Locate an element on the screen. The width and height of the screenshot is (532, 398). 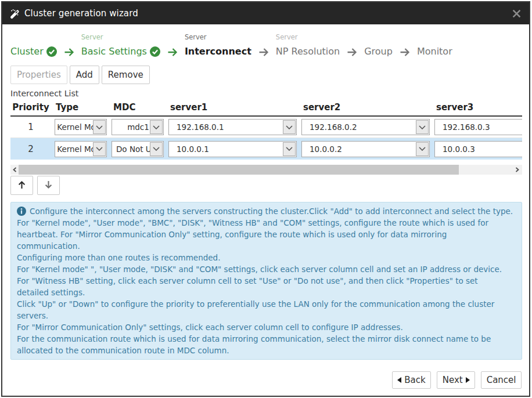
info-text-line: For "Mirror Communication Only" settings… is located at coordinates (266, 327).